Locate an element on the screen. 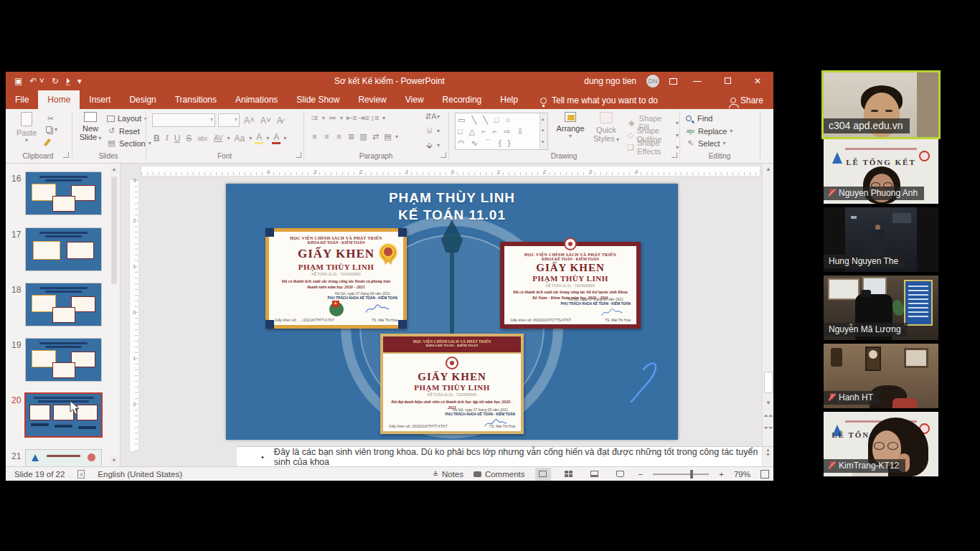  tab-insert: Insert is located at coordinates (100, 100).